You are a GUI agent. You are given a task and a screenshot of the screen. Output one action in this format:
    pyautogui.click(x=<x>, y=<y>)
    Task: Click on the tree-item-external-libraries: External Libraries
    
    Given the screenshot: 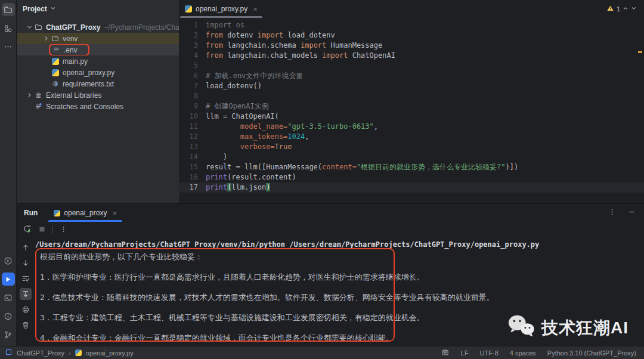 What is the action you would take?
    pyautogui.click(x=98, y=95)
    